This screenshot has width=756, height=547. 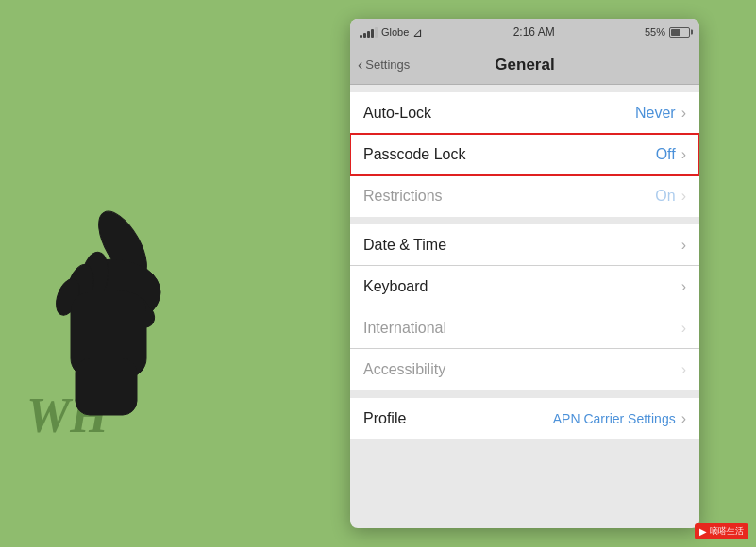 I want to click on back-chevron-icon: ‹, so click(x=361, y=65).